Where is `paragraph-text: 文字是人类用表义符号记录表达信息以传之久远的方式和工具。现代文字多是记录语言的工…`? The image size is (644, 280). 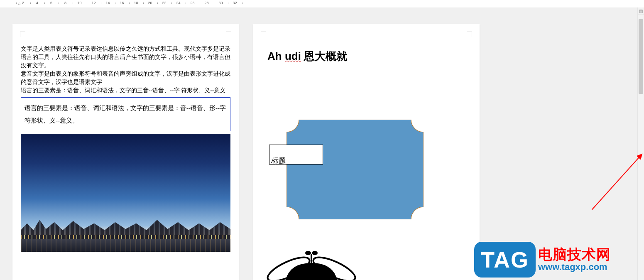 paragraph-text: 文字是人类用表义符号记录表达信息以传之久远的方式和工具。现代文字多是记录语言的工… is located at coordinates (125, 57).